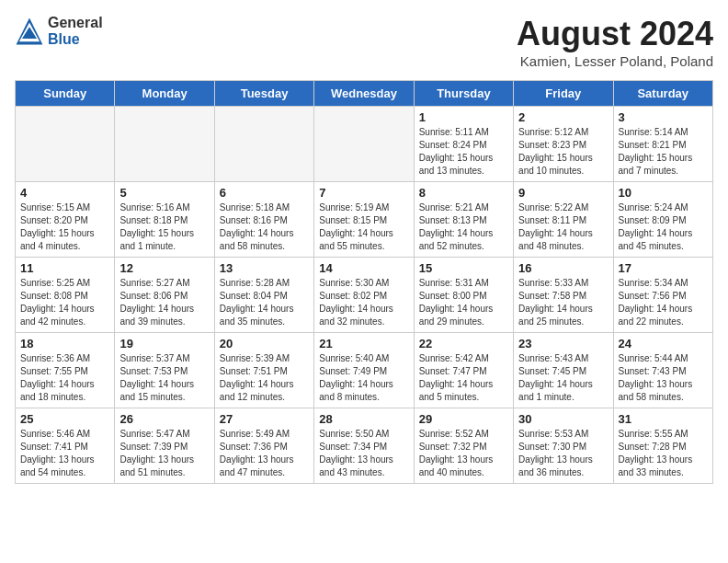 Image resolution: width=728 pixels, height=563 pixels. What do you see at coordinates (463, 295) in the screenshot?
I see `day-cell: 15Sunrise: 5:31 AM Sunset: 8:00 PM Dayli…` at bounding box center [463, 295].